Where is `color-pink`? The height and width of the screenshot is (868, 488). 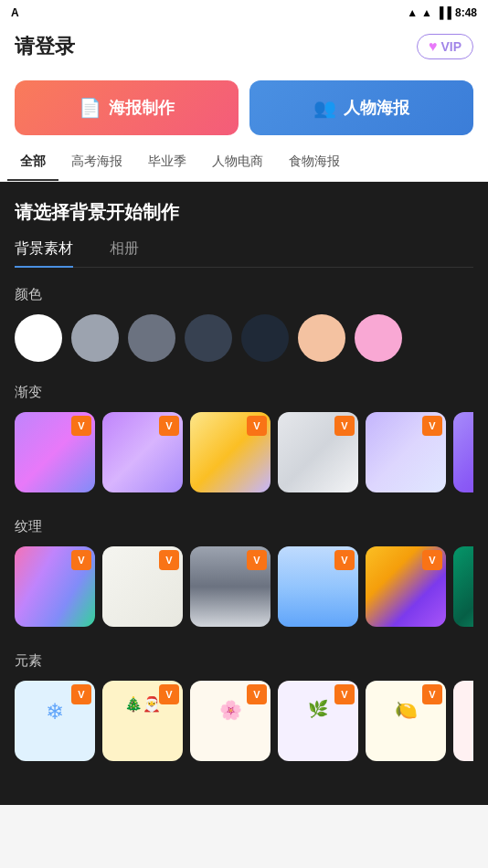 color-pink is located at coordinates (378, 338).